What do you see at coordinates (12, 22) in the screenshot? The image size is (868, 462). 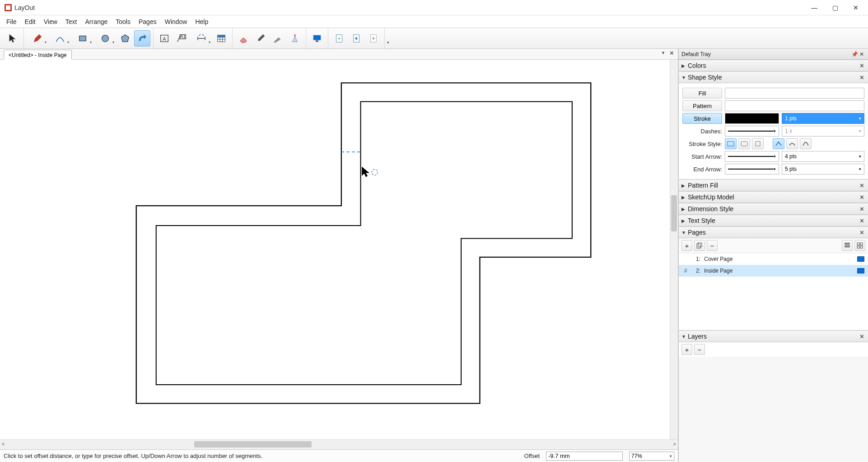 I see `menu-file: File` at bounding box center [12, 22].